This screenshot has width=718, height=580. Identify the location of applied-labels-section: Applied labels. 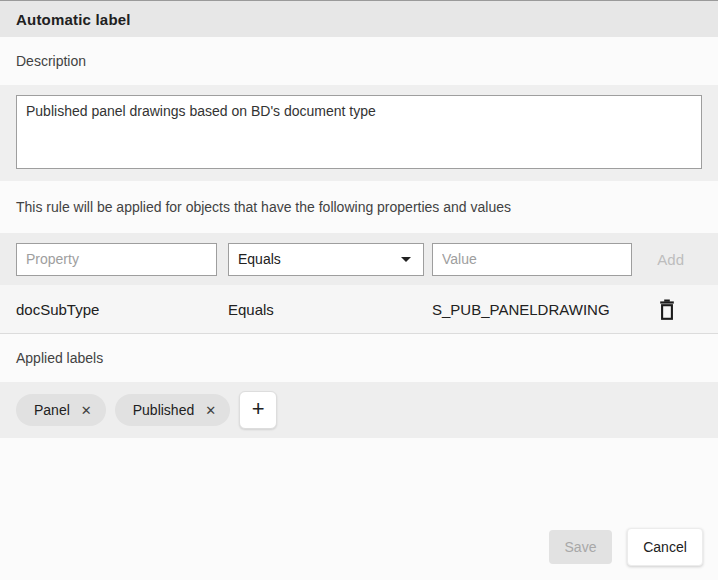
(359, 358).